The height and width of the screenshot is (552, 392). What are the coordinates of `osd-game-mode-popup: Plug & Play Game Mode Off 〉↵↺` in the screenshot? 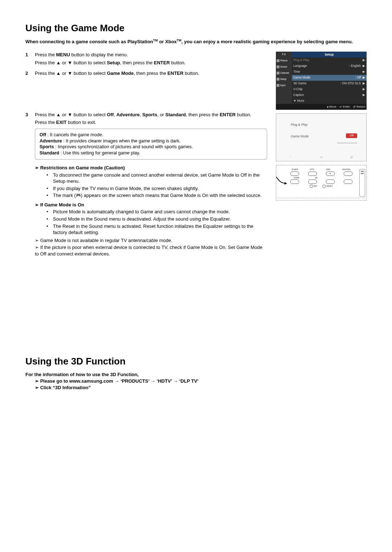 It's located at (321, 137).